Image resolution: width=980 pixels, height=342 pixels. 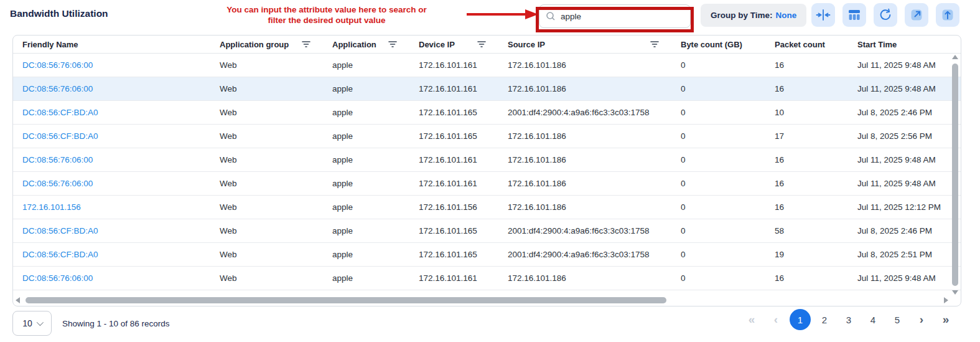 I want to click on table-cell: 17, so click(x=806, y=136).